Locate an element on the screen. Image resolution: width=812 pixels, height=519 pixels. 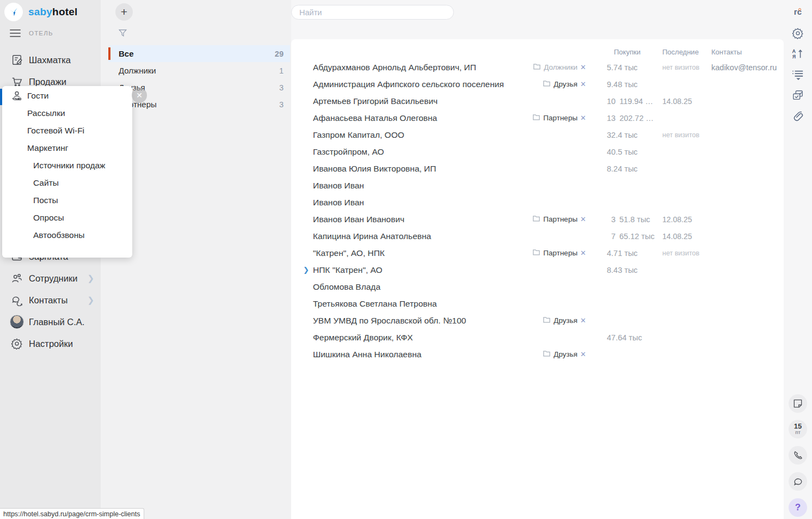
table-row: Газстройпром, АО40.5 тыс is located at coordinates (538, 151).